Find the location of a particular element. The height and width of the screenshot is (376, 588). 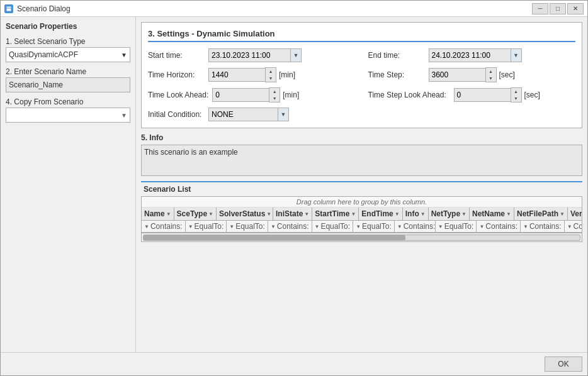

time-horizon-spinner: ▲ ▼ is located at coordinates (242, 75).